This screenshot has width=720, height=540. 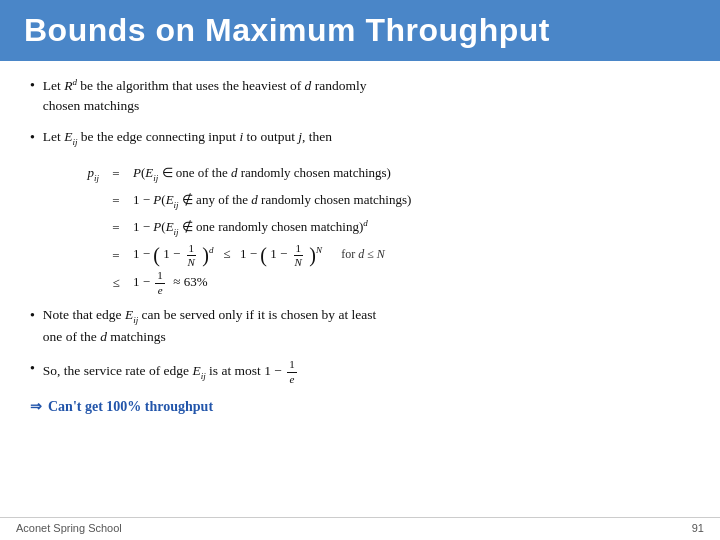 What do you see at coordinates (360, 528) in the screenshot?
I see `slide-footer: Aconet Spring School 91` at bounding box center [360, 528].